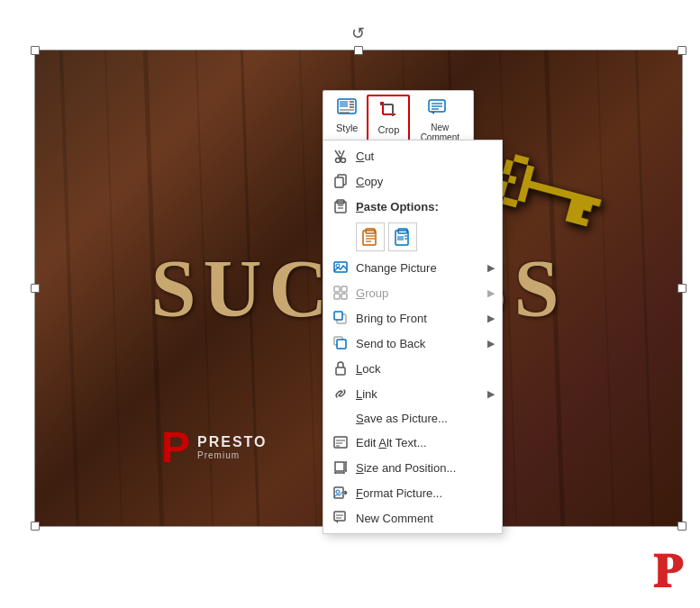 This screenshot has width=700, height=608. I want to click on format-picture-icon, so click(341, 493).